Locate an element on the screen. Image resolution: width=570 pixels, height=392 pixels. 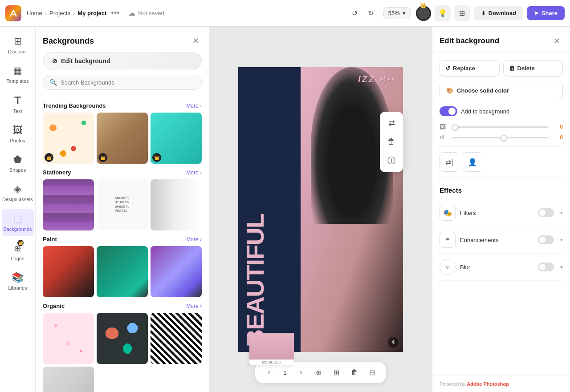
paint-more-link: More › is located at coordinates (194, 239).